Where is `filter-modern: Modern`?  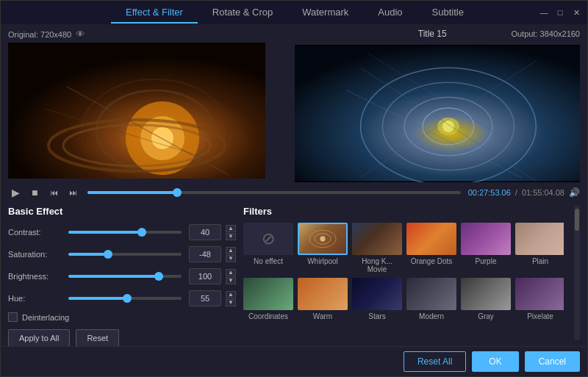 filter-modern: Modern is located at coordinates (431, 299).